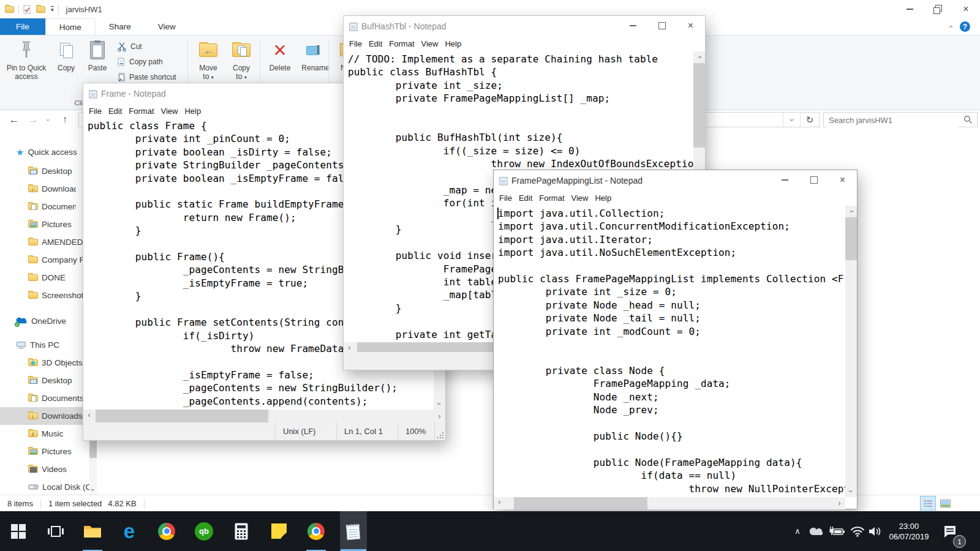  What do you see at coordinates (53, 9) in the screenshot?
I see `qat-customize-icon: ▾` at bounding box center [53, 9].